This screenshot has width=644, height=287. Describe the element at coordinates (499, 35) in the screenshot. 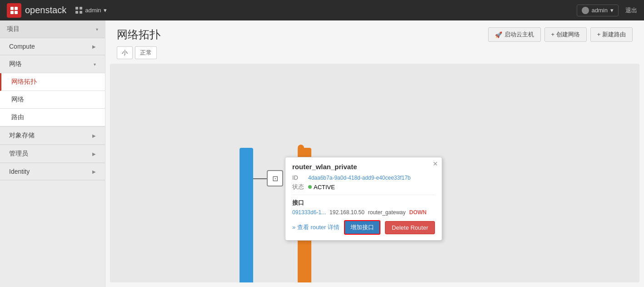

I see `rocket-icon: 🚀` at that location.